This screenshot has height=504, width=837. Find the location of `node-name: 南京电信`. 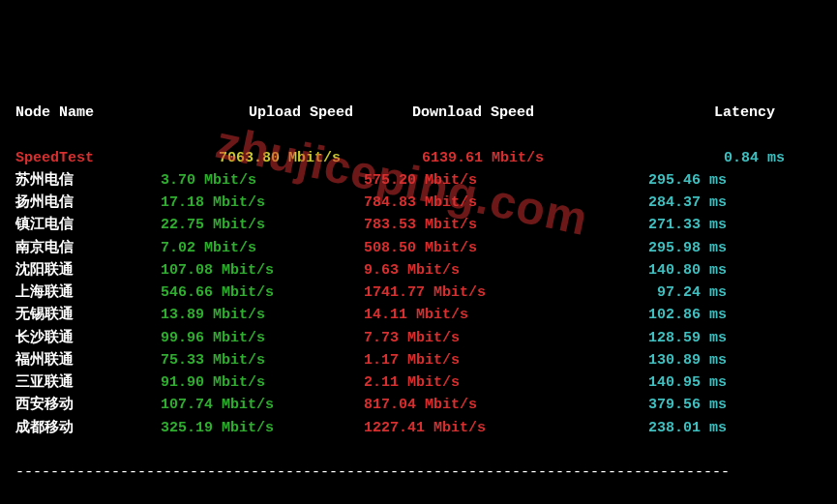

node-name: 南京电信 is located at coordinates (88, 248).